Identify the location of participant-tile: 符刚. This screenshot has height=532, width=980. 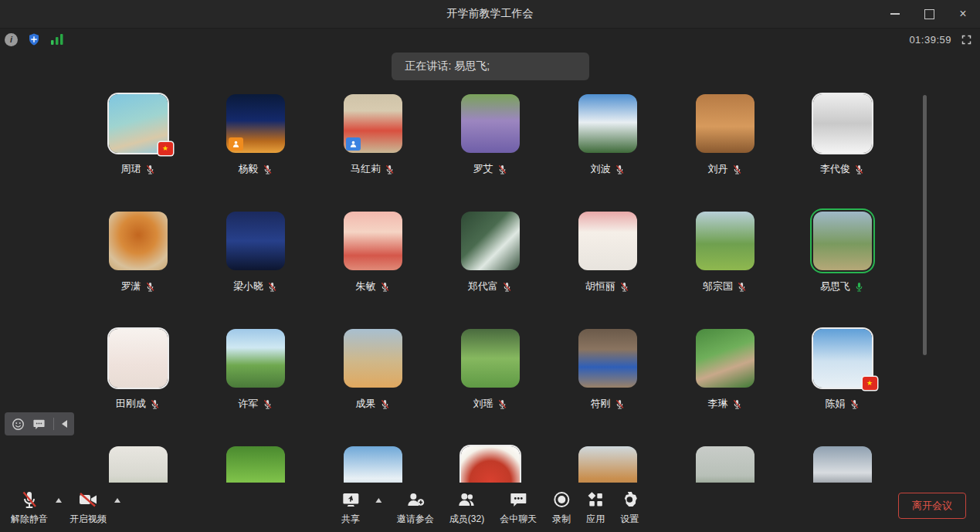
(608, 370).